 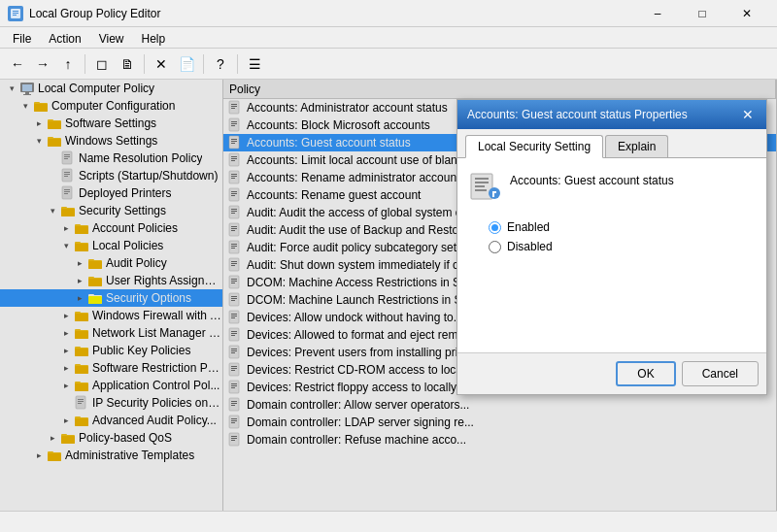 What do you see at coordinates (495, 227) in the screenshot?
I see `radio-enabled-btn` at bounding box center [495, 227].